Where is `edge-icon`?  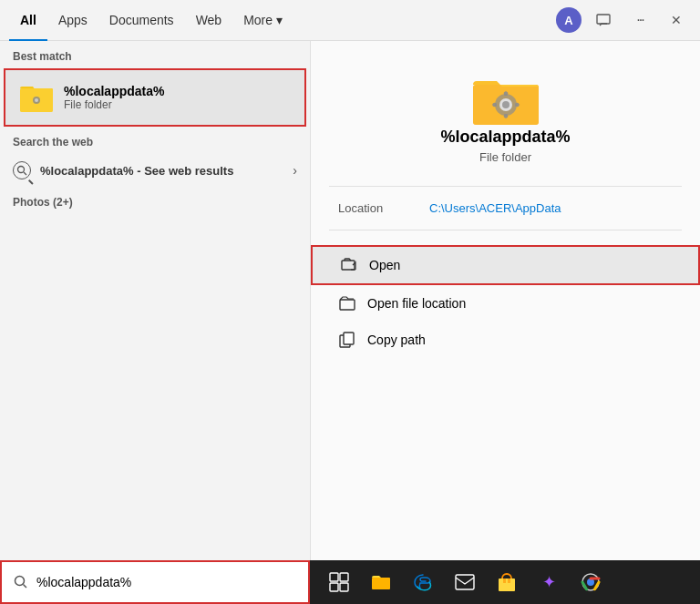
edge-icon is located at coordinates (423, 582).